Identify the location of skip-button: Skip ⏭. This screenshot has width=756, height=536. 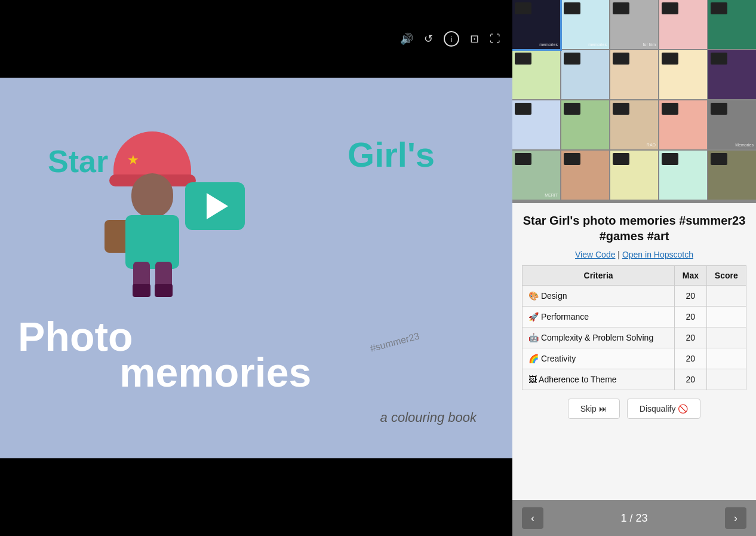
(594, 409).